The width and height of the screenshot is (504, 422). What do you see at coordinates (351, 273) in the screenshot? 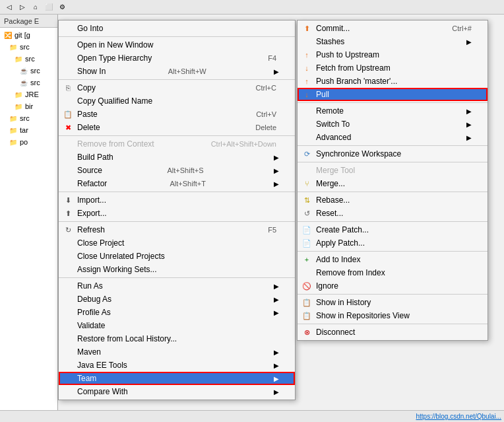
I see `submenu-remove-index-label: Remove from Index` at bounding box center [351, 273].